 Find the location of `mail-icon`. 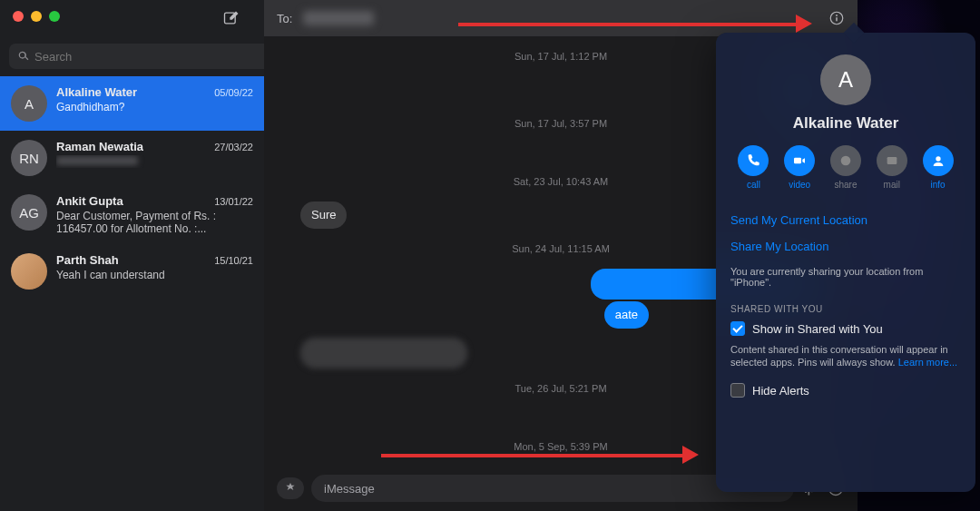

mail-icon is located at coordinates (892, 161).